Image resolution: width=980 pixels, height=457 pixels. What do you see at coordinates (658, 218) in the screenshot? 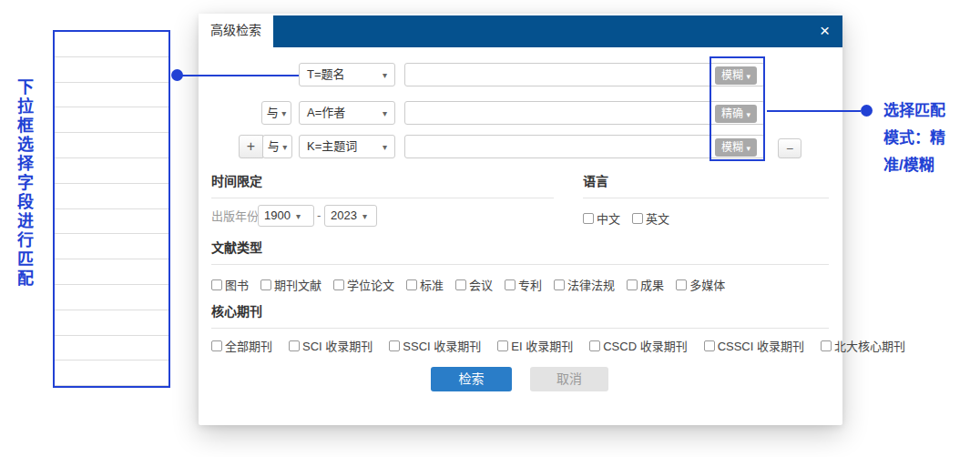
I see `checkbox-label: 英文` at bounding box center [658, 218].